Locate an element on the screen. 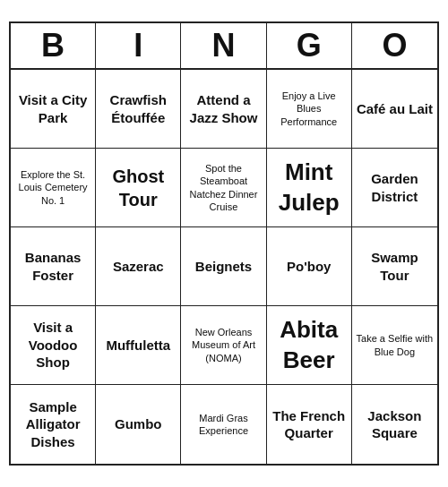 The image size is (448, 487). bingo-letter-i: I is located at coordinates (138, 46).